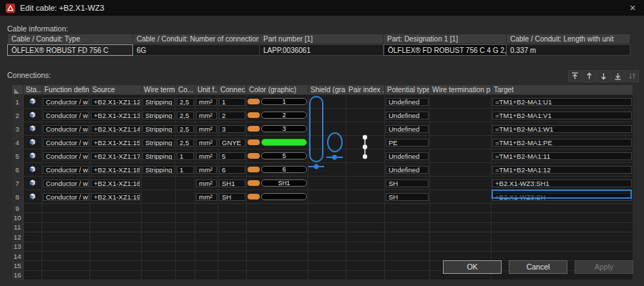 Image resolution: width=644 pixels, height=286 pixels. Describe the element at coordinates (278, 129) in the screenshot. I see `color-graphic-cell: 3` at that location.